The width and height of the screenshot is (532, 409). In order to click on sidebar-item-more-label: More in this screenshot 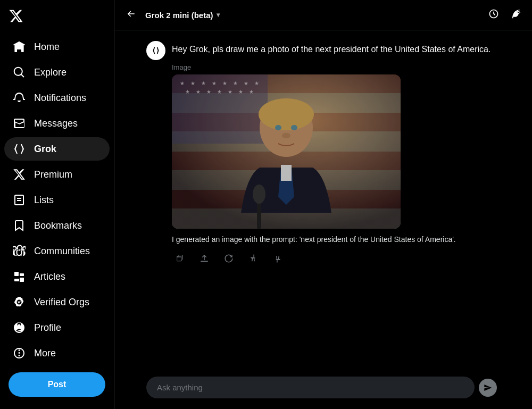, I will do `click(45, 353)`.